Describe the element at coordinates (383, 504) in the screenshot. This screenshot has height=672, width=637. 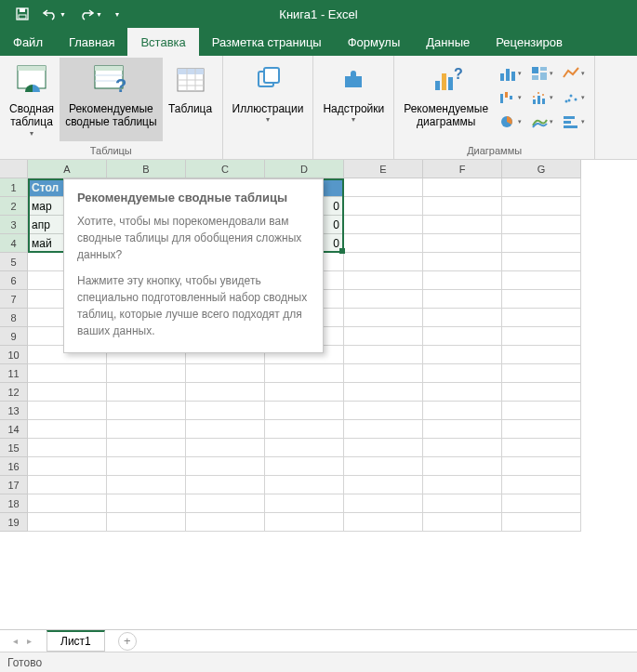
I see `cell-E18` at that location.